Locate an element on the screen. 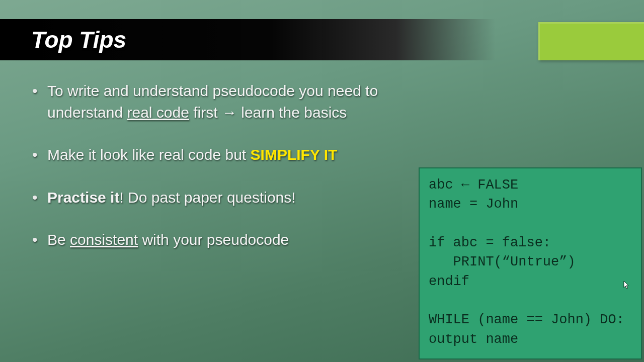  bullet-4-consistent: consistent is located at coordinates (104, 239).